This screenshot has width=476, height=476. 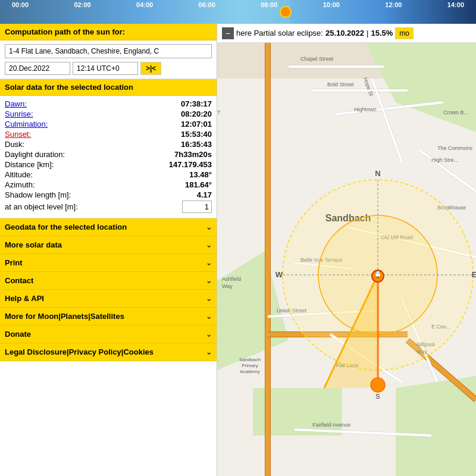 What do you see at coordinates (193, 155) in the screenshot?
I see `solar-value-daylight: 7h33m20s` at bounding box center [193, 155].